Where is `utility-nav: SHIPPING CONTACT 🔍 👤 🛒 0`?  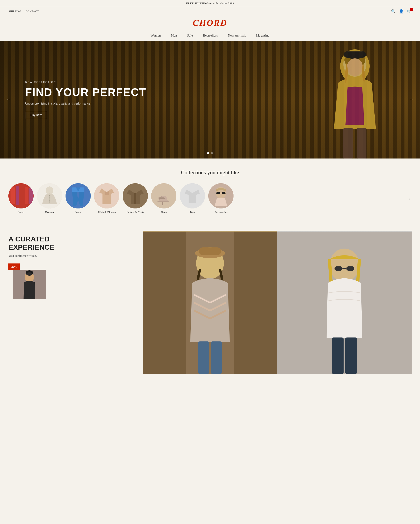 utility-nav: SHIPPING CONTACT 🔍 👤 🛒 0 is located at coordinates (210, 11).